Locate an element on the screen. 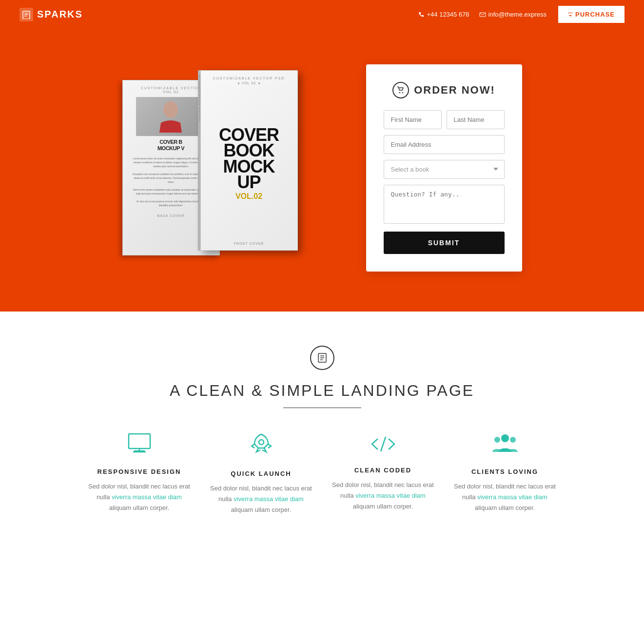 Image resolution: width=644 pixels, height=644 pixels. feature-quicklaunch-desc: Sed dolor nisl, blandit nec lacus erat n… is located at coordinates (261, 499).